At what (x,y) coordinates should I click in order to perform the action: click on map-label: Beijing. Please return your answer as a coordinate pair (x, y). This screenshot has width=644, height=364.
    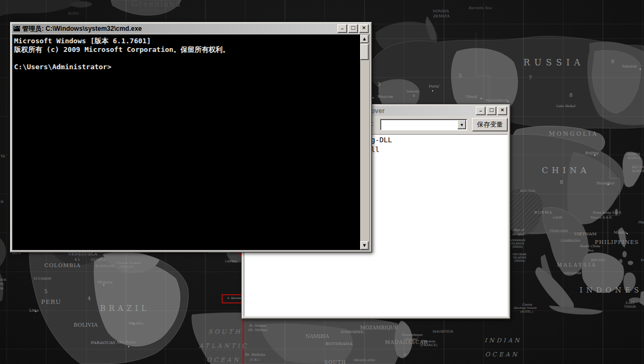
    Looking at the image, I should click on (592, 154).